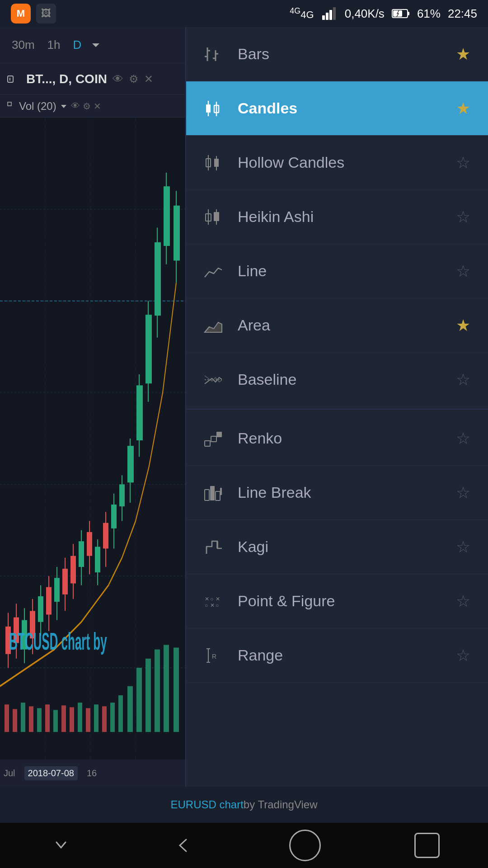  Describe the element at coordinates (93, 45) in the screenshot. I see `chart-toolbar: 30m 1h D` at that location.